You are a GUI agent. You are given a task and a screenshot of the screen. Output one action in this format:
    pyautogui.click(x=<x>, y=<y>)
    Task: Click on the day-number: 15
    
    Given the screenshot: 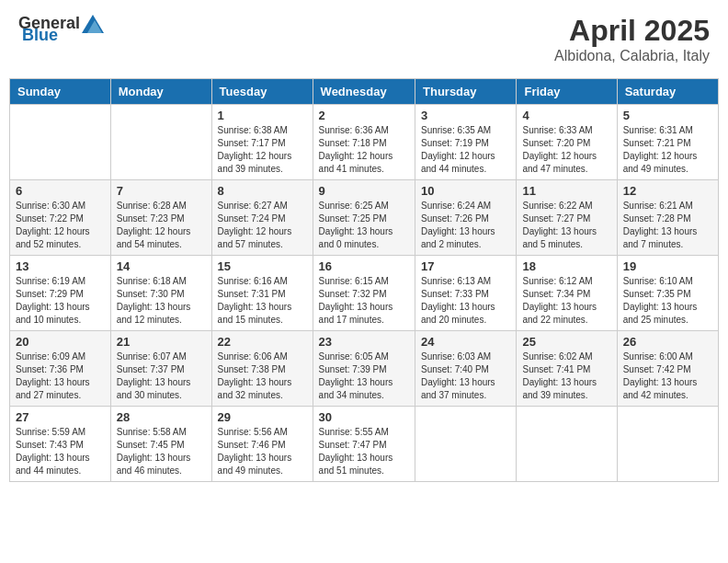 What is the action you would take?
    pyautogui.click(x=263, y=267)
    